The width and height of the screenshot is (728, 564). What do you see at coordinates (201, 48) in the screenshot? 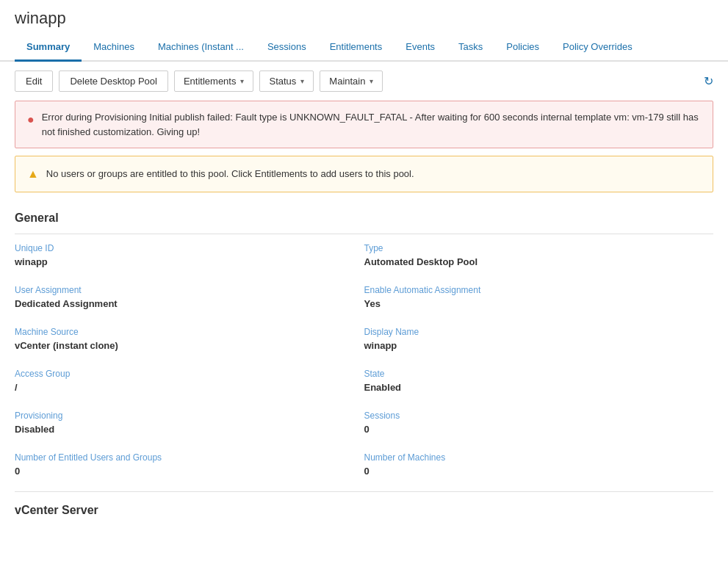
I see `tab-machines-instant: Machines (Instant ...` at bounding box center [201, 48].